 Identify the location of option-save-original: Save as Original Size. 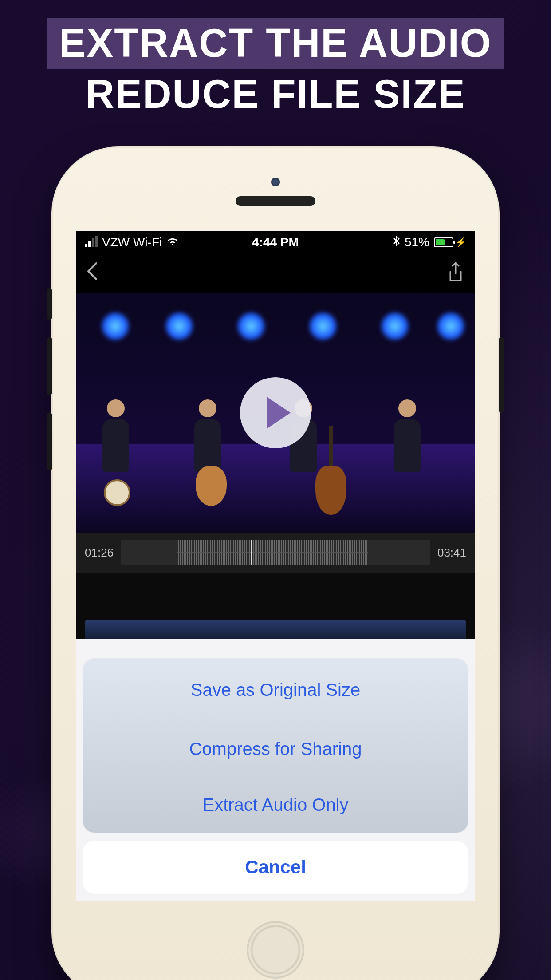
(276, 690).